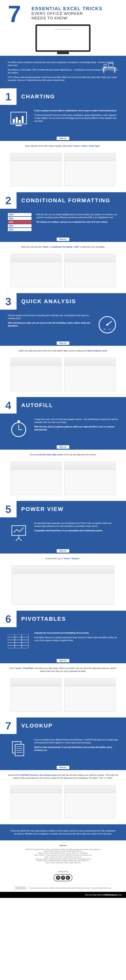 The image size is (126, 980). Describe the element at coordinates (63, 861) in the screenshot. I see `source-line: Microsoft. (2017). Create a PivotTable t…` at that location.